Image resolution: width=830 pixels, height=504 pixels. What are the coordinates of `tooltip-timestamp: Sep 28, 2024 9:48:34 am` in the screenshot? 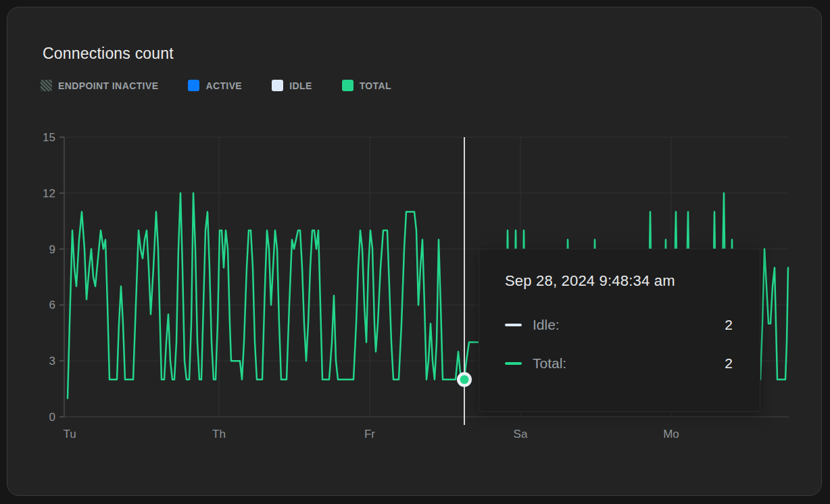 It's located at (619, 281).